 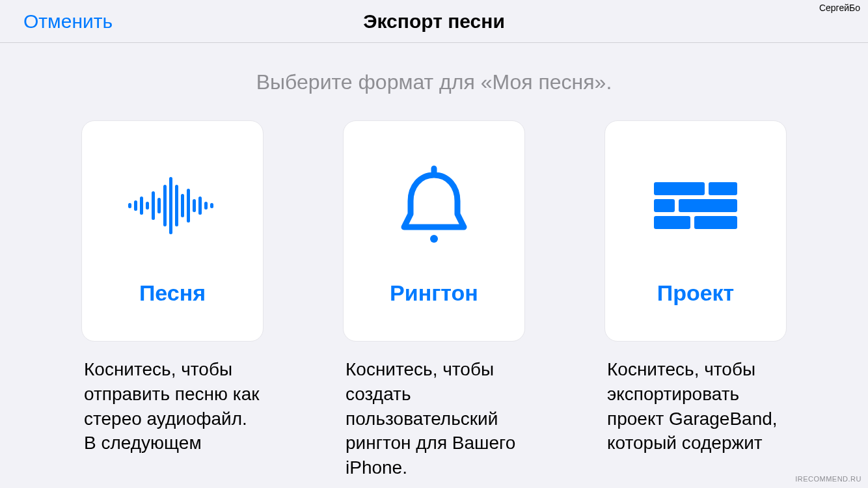 I want to click on option-description-song: Коснитесь, чтобы отправить песню как сте…, so click(x=172, y=406).